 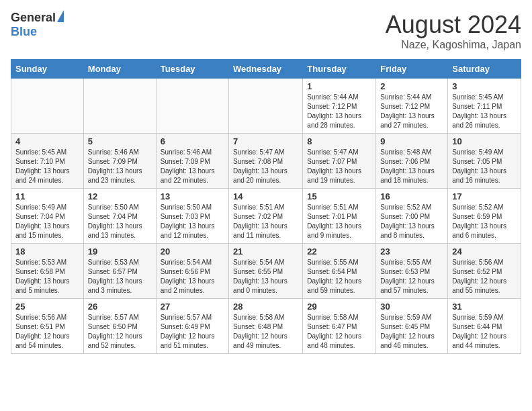 I want to click on day-number: 2, so click(x=412, y=86).